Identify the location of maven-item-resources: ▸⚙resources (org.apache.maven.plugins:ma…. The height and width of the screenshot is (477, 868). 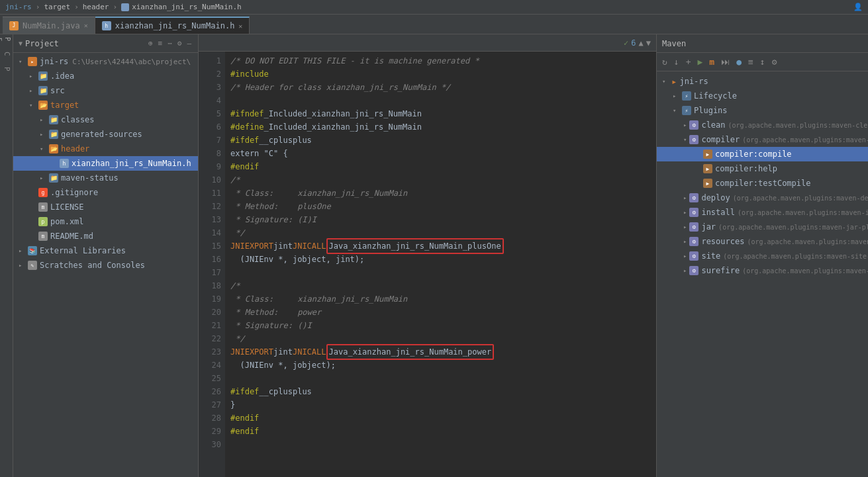
(763, 241).